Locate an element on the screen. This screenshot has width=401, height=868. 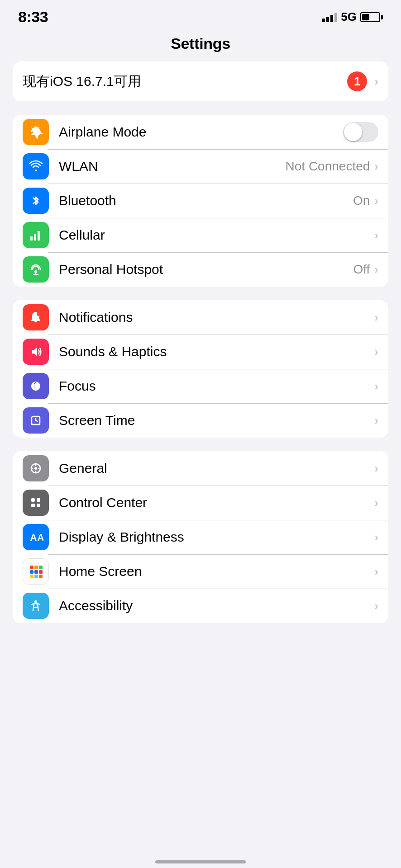
display-brightness-row: AA Display & Brightness › is located at coordinates (200, 537).